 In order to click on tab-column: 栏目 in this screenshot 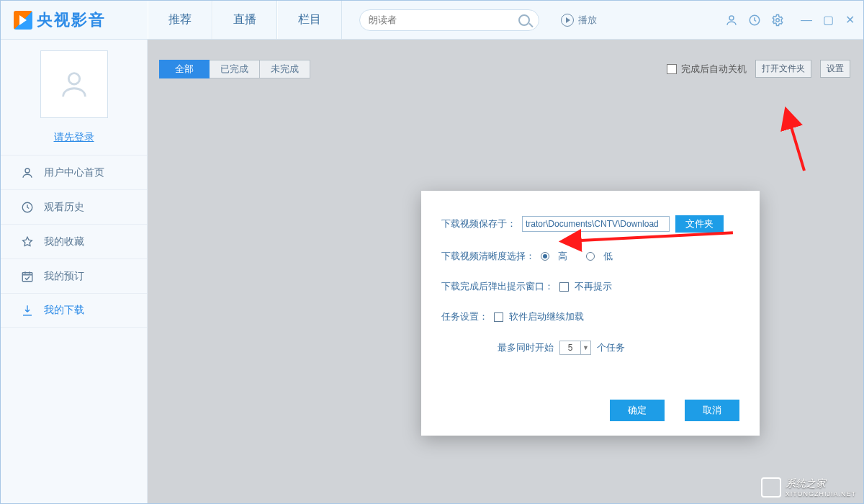, I will do `click(310, 20)`.